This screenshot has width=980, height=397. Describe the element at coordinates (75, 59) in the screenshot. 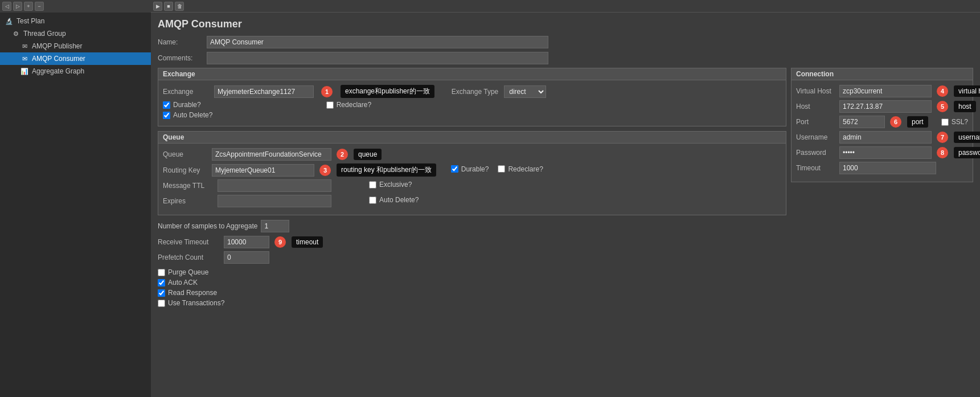

I see `sidebar-item-amqp-consumer: ✉ AMQP Consumer` at that location.